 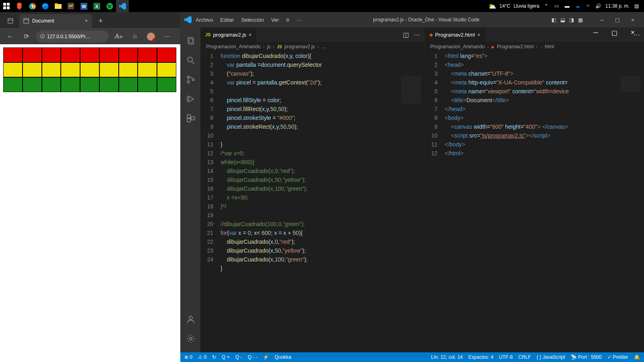 What do you see at coordinates (119, 37) in the screenshot?
I see `reading-mode-icon: A»` at bounding box center [119, 37].